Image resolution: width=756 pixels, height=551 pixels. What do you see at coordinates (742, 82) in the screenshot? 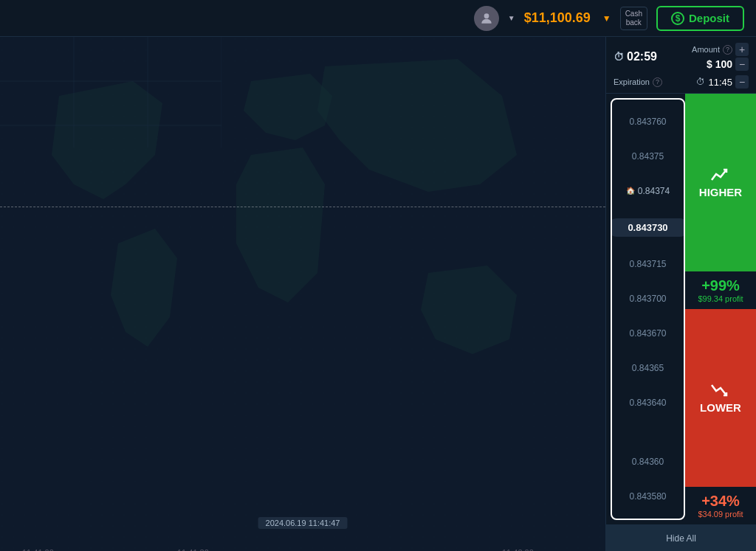
I see `expiration-minus-button: −` at bounding box center [742, 82].